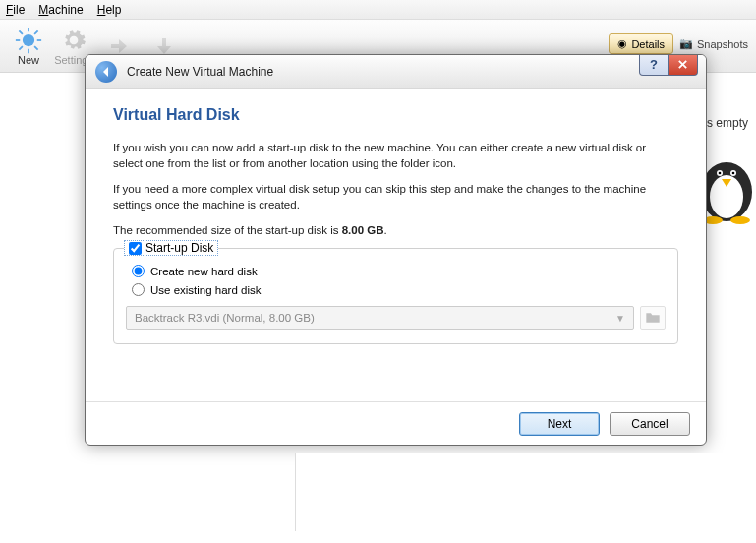 The image size is (756, 543). I want to click on dialog-title: Create New Virtual Machine, so click(201, 72).